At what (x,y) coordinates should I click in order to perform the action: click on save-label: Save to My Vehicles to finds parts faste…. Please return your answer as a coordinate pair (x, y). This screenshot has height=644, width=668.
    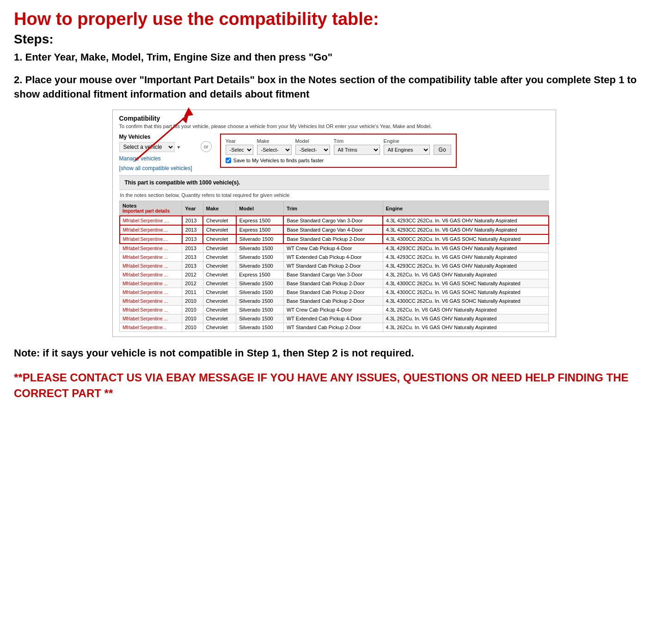
    Looking at the image, I should click on (279, 160).